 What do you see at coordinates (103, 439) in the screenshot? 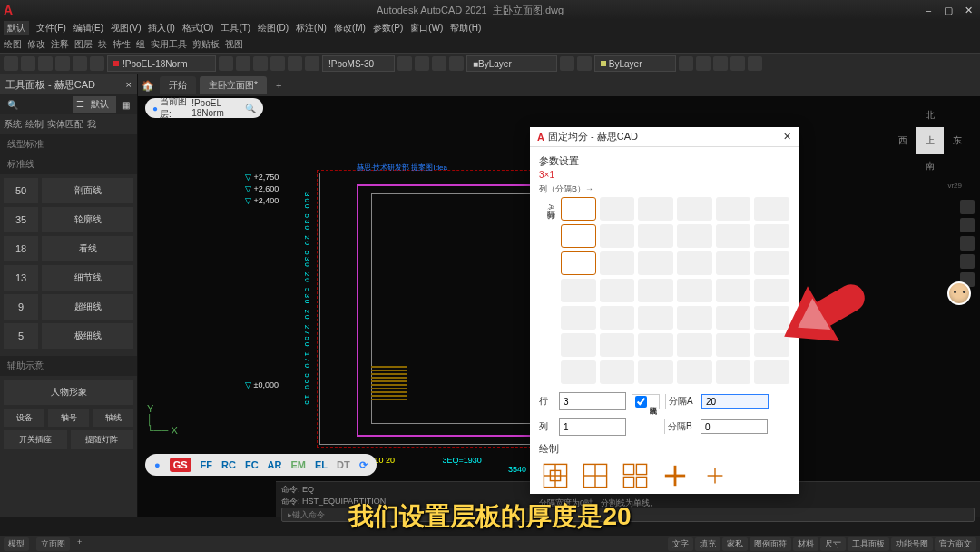
I see `aux-light: 提随灯阵` at bounding box center [103, 439].